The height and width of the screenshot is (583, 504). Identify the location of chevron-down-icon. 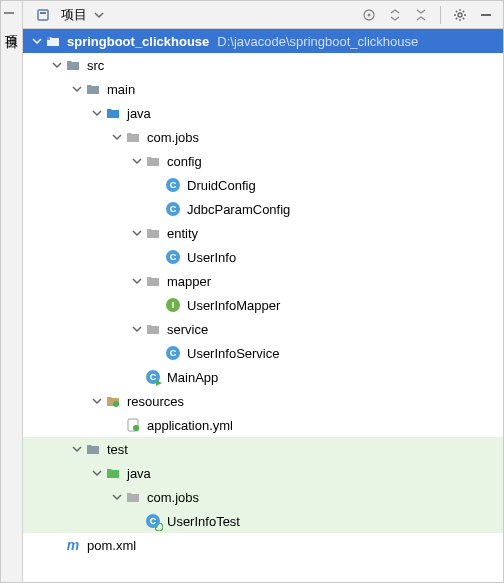
(99, 15).